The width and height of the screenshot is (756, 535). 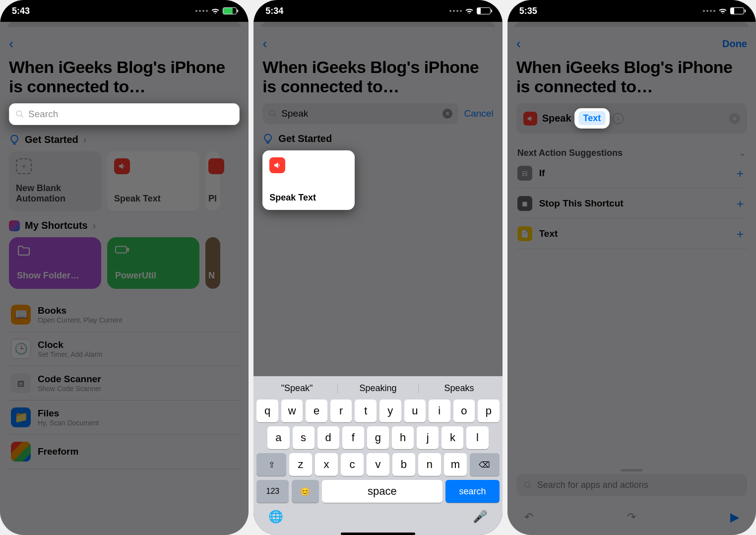 What do you see at coordinates (304, 438) in the screenshot?
I see `key-s: s` at bounding box center [304, 438].